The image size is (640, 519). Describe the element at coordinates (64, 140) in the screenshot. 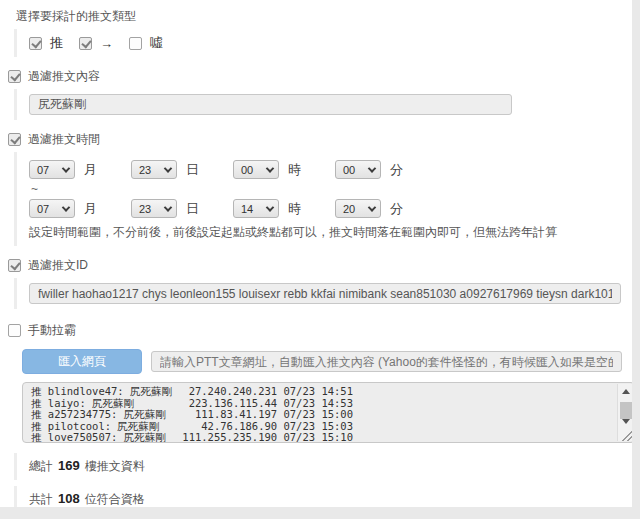

I see `time-filter-label: 過濾推文時間` at that location.